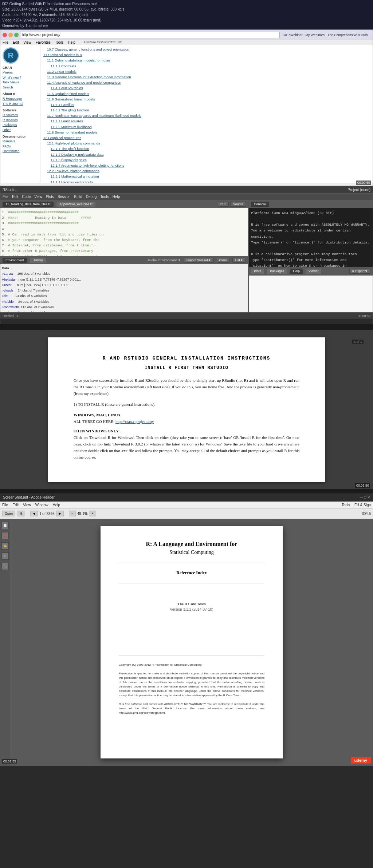  Describe the element at coordinates (5, 35) in the screenshot. I see `browser-close-btn` at that location.